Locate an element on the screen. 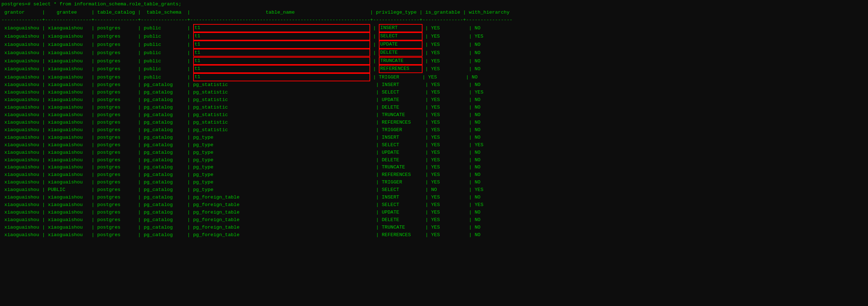 This screenshot has width=868, height=306. highlighted-privilege-cell: SELECT is located at coordinates (401, 37).